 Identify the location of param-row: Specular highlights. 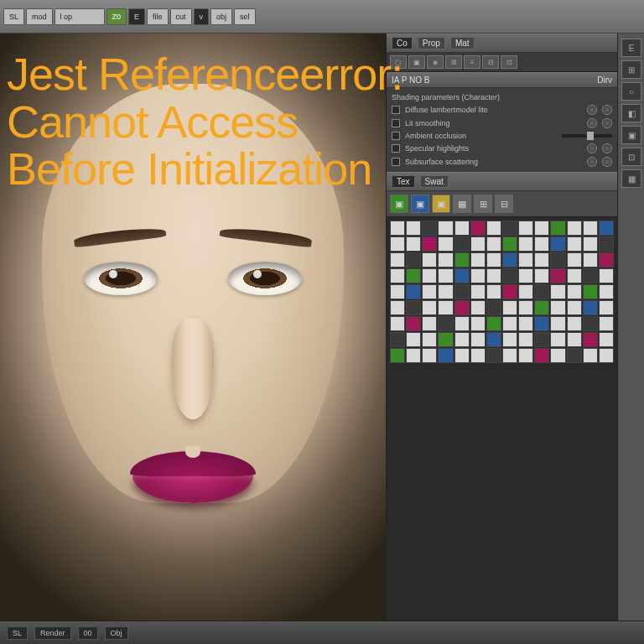
(501, 148).